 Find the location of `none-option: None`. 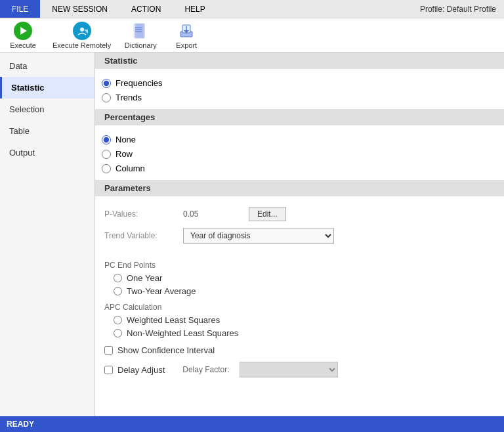

none-option: None is located at coordinates (303, 139).